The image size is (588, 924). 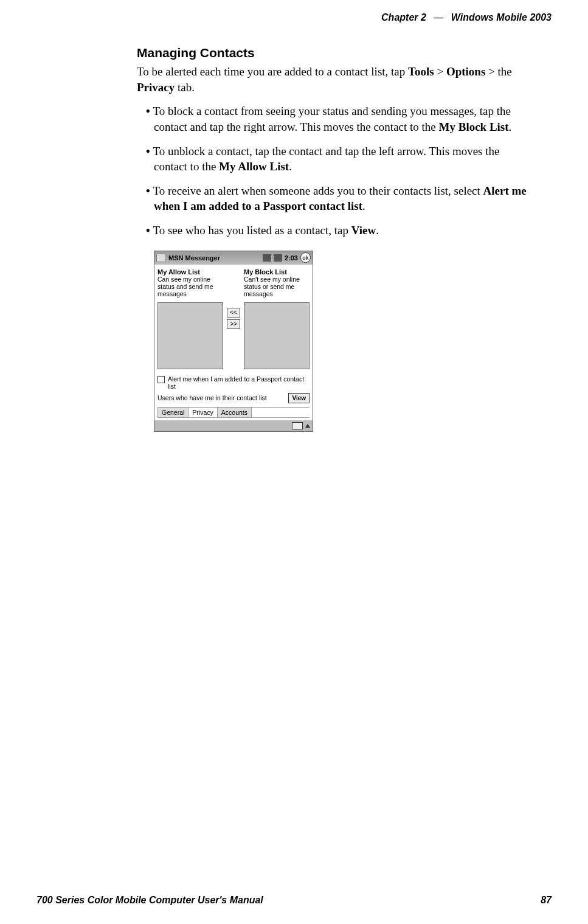 What do you see at coordinates (233, 313) in the screenshot?
I see `move-left-button: <<` at bounding box center [233, 313].